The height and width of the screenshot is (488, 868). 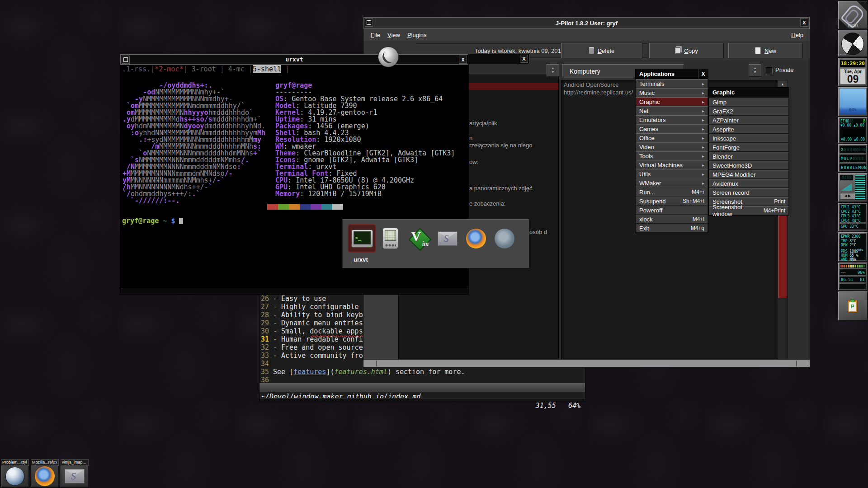 I want to click on weather-row: DEW 2°C, so click(x=853, y=245).